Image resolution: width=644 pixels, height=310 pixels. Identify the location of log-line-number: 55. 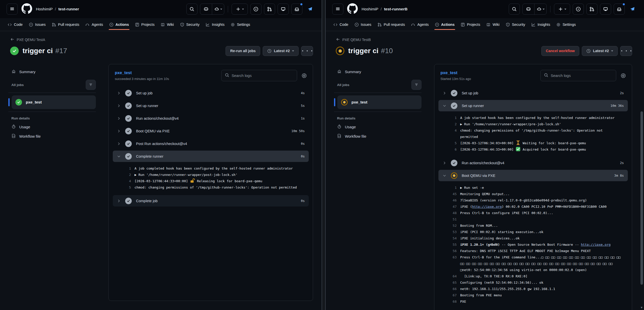
(448, 244).